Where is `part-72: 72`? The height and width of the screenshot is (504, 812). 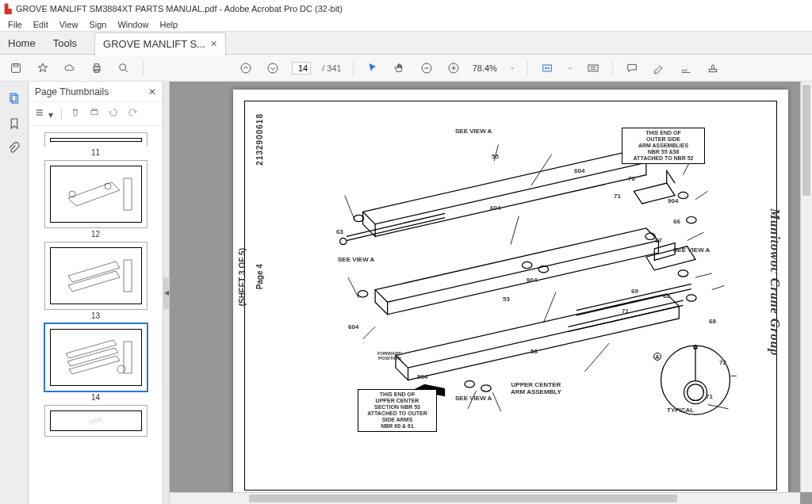 part-72: 72 is located at coordinates (723, 363).